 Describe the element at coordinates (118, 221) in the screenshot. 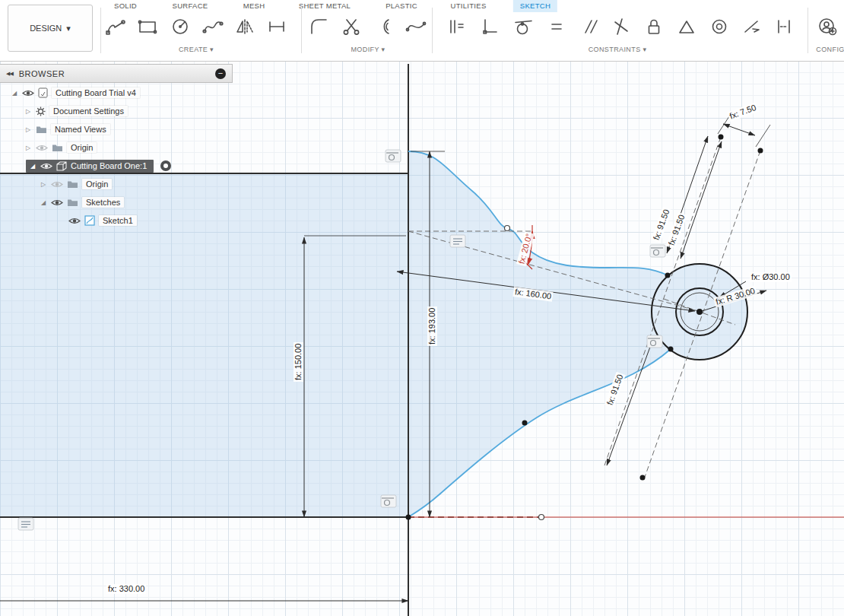

I see `browser-item-label: Sketch1` at that location.